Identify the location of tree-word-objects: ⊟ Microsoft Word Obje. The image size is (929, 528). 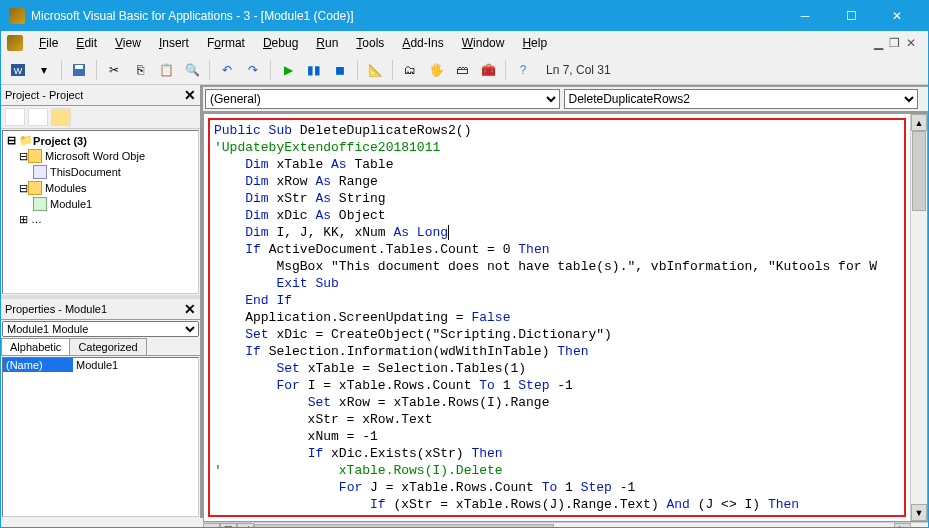
(100, 156).